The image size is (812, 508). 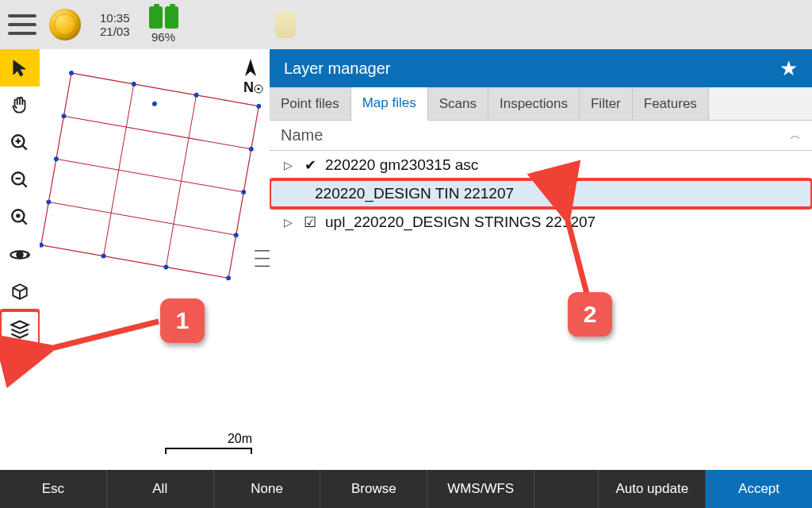 What do you see at coordinates (541, 222) in the screenshot?
I see `layer-row: ▷ ☑ upl_220220_DESIGN STRINGS 221207` at bounding box center [541, 222].